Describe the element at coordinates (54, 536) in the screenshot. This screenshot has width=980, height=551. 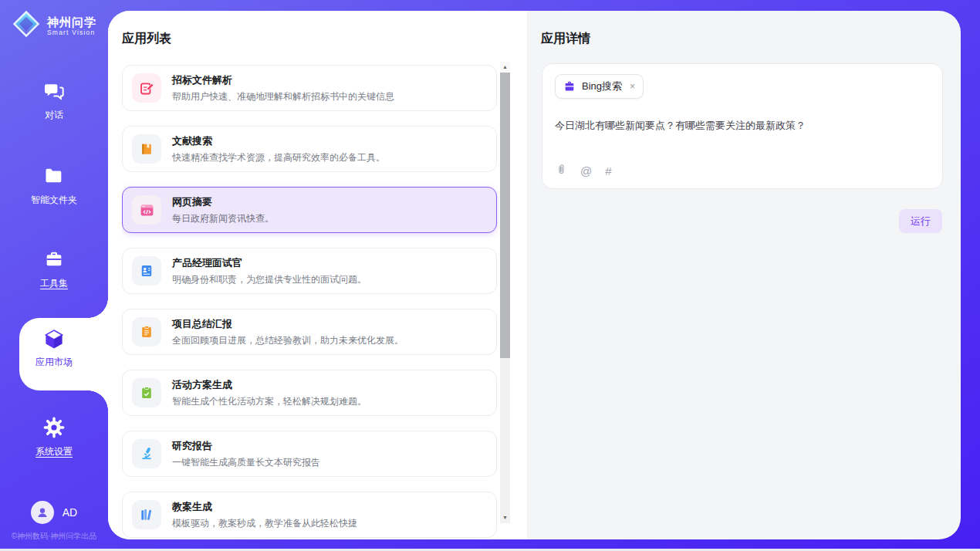
I see `copyright-footer: ©神州数码·神州问学出品` at that location.